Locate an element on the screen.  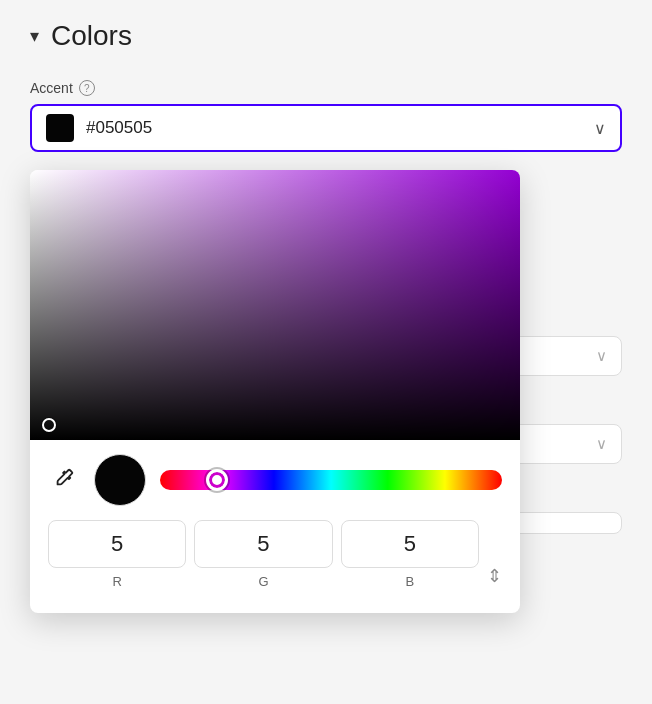
up-down-arrows-icon: ⇕ is located at coordinates (494, 576).